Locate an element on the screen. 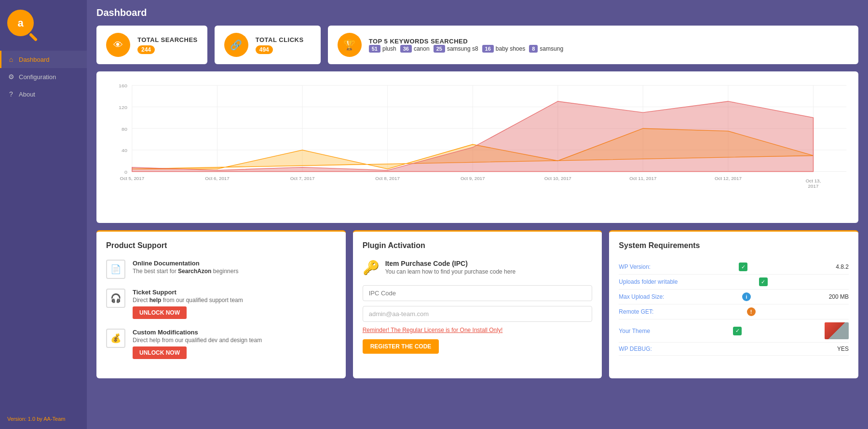 The image size is (868, 429). theme-check-icon: ✓ is located at coordinates (737, 331).